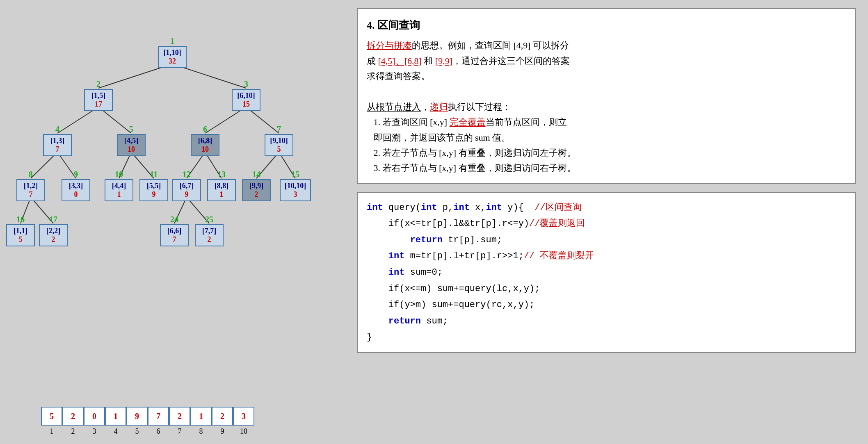 Image resolution: width=868 pixels, height=444 pixels. What do you see at coordinates (606, 289) in the screenshot?
I see `code-line-5: if(x<=m) sum+=query(lc,x,y);` at bounding box center [606, 289].